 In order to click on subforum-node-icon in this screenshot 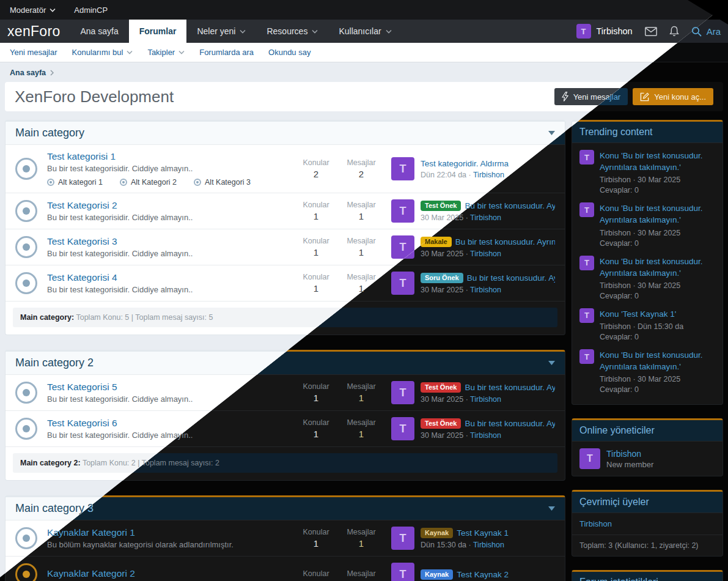, I will do `click(51, 182)`.